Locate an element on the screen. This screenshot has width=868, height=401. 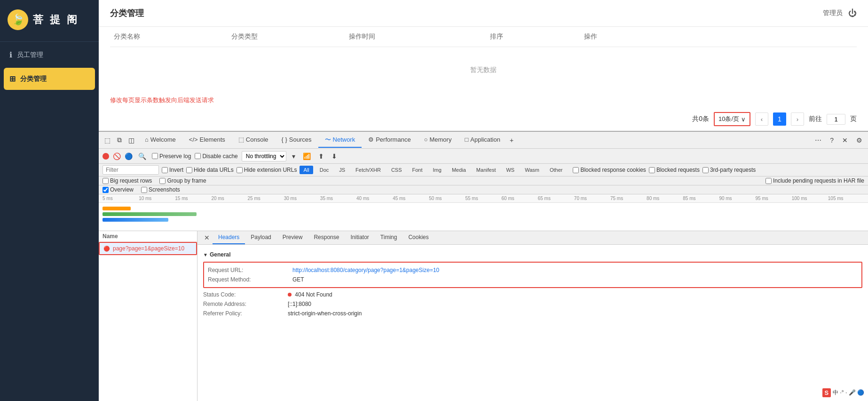
include-pending-check: Include pending requests in HAR file is located at coordinates (815, 181).